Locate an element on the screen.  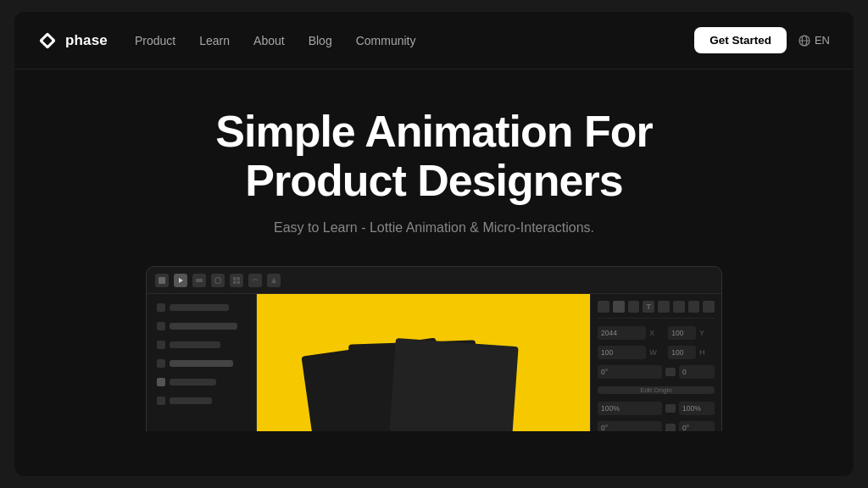
app-right-panel: T 2044 X 100 is located at coordinates (656, 363).